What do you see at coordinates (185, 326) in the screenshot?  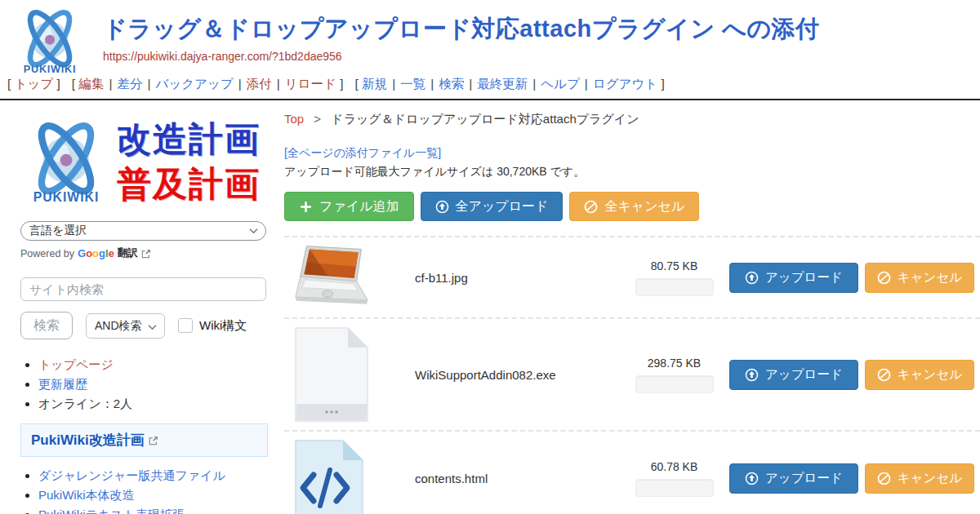 I see `wiki-syntax-checkbox` at bounding box center [185, 326].